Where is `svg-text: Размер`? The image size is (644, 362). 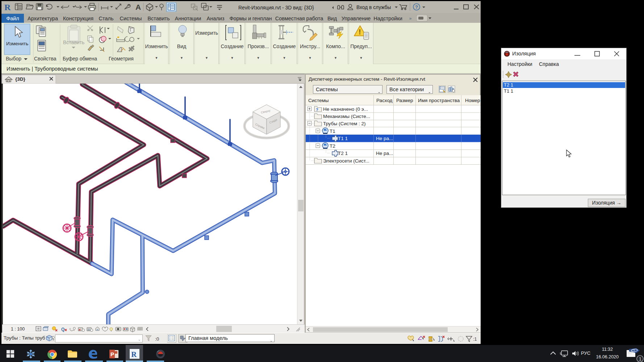
svg-text: Размер is located at coordinates (405, 101).